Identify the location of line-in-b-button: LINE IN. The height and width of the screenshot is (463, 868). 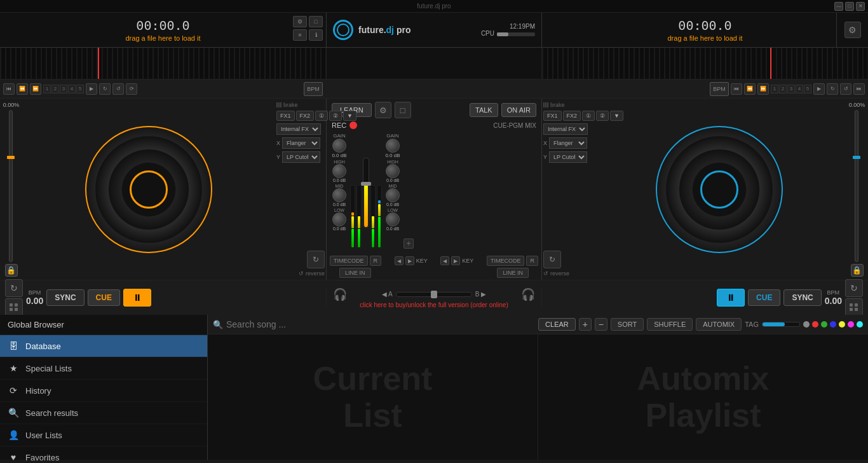
(513, 273).